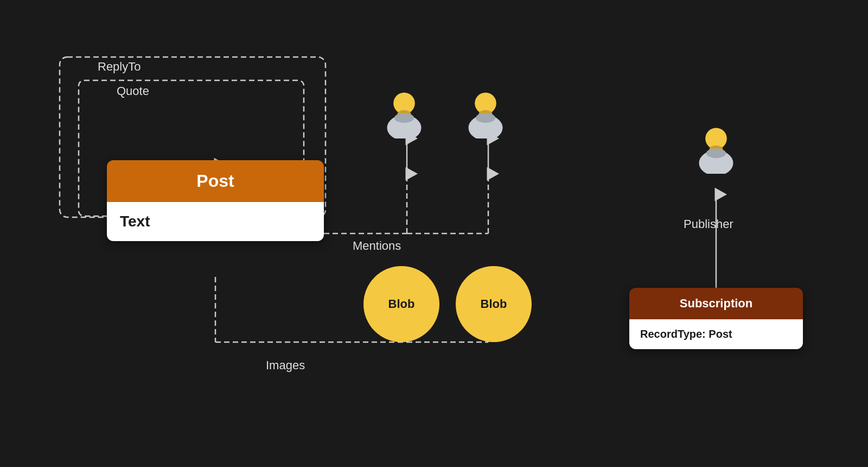  Describe the element at coordinates (285, 365) in the screenshot. I see `images-label: Images` at that location.